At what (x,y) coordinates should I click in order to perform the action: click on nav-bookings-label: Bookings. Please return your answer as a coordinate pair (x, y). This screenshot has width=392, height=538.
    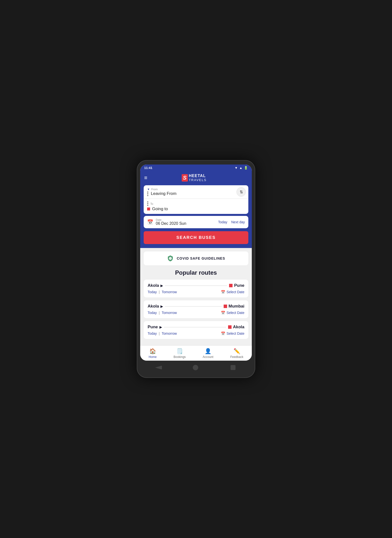
    Looking at the image, I should click on (180, 357).